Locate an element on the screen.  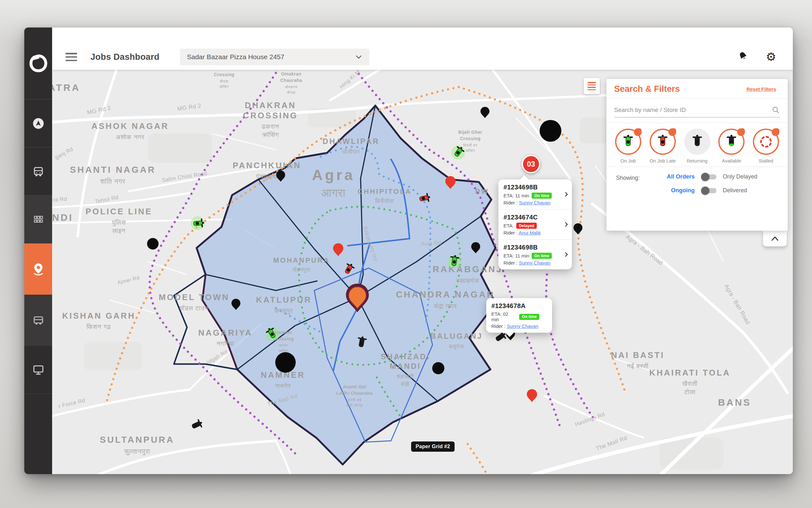
order-id: #1234674C is located at coordinates (531, 217).